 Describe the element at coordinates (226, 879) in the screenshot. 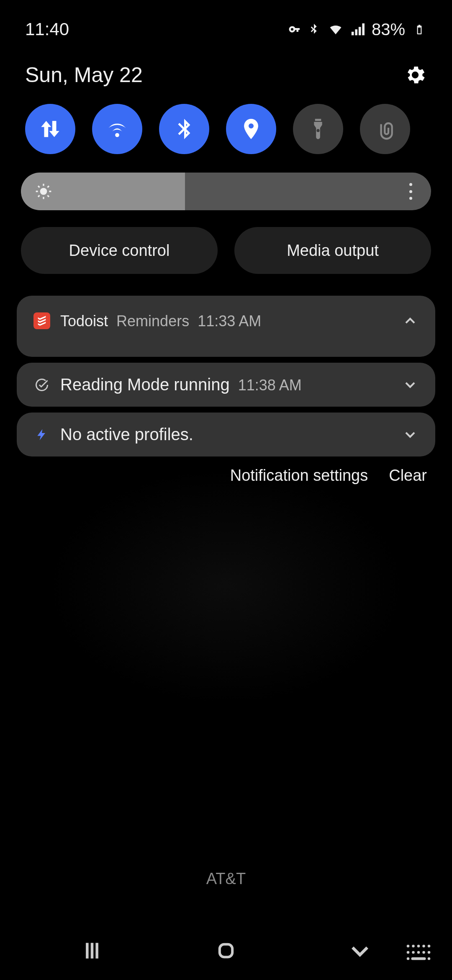

I see `carrier-label: AT&T` at that location.